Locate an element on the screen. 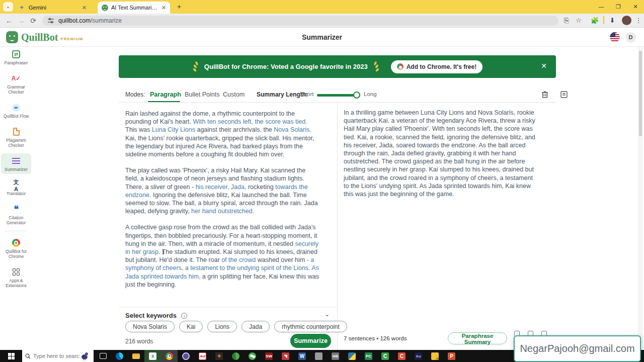 This screenshot has height=362, width=644. word-icon: W is located at coordinates (302, 356).